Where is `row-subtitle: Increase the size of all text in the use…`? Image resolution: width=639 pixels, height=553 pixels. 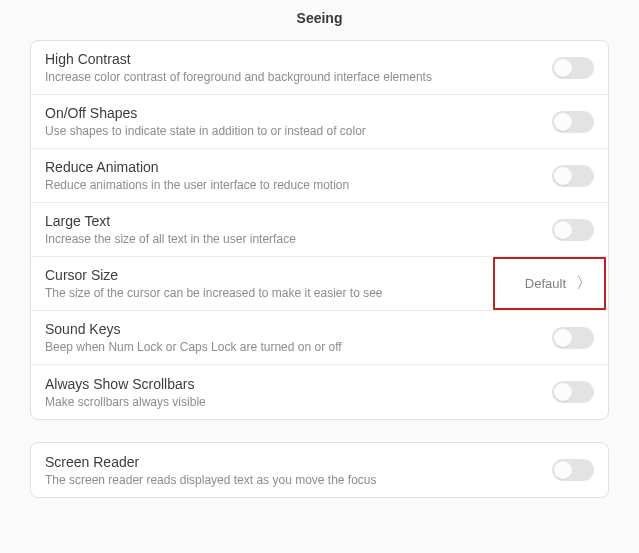 row-subtitle: Increase the size of all text in the use… is located at coordinates (298, 239).